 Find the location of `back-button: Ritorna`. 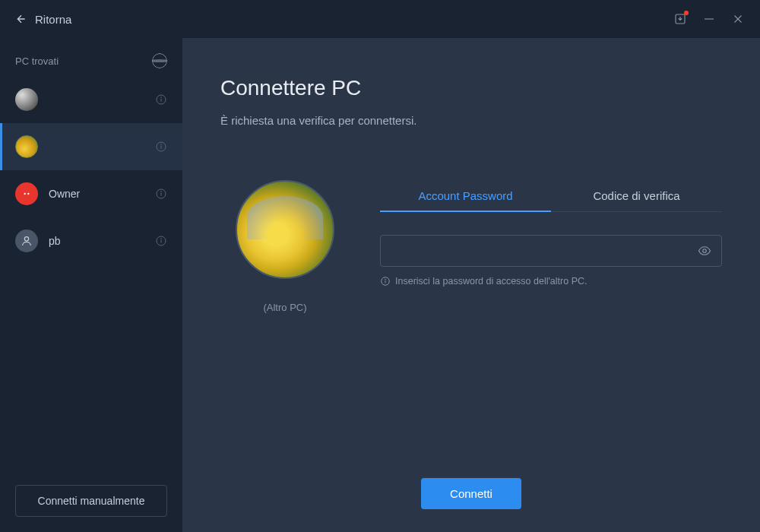

back-button: Ritorna is located at coordinates (43, 20).